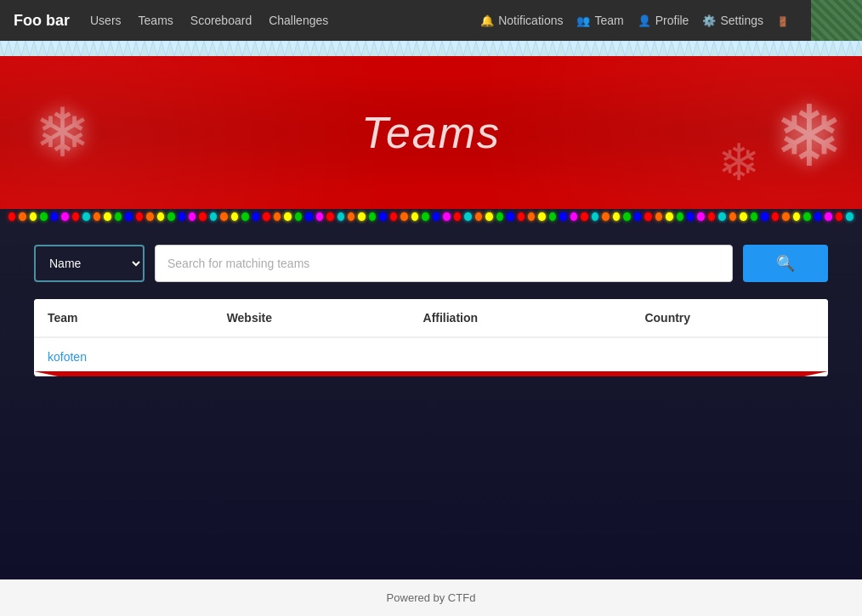 The height and width of the screenshot is (616, 862). I want to click on search-button: 🔍, so click(785, 263).